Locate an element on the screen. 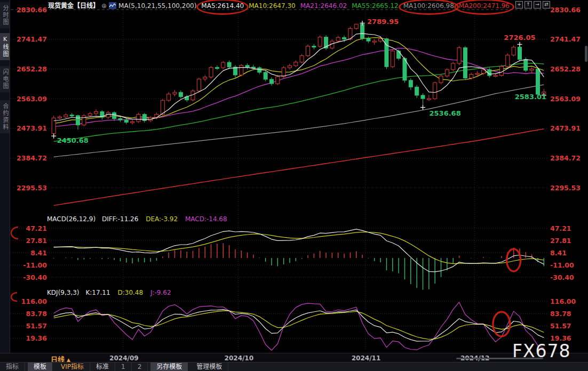  xaxis-label: 2024/10 is located at coordinates (239, 358).